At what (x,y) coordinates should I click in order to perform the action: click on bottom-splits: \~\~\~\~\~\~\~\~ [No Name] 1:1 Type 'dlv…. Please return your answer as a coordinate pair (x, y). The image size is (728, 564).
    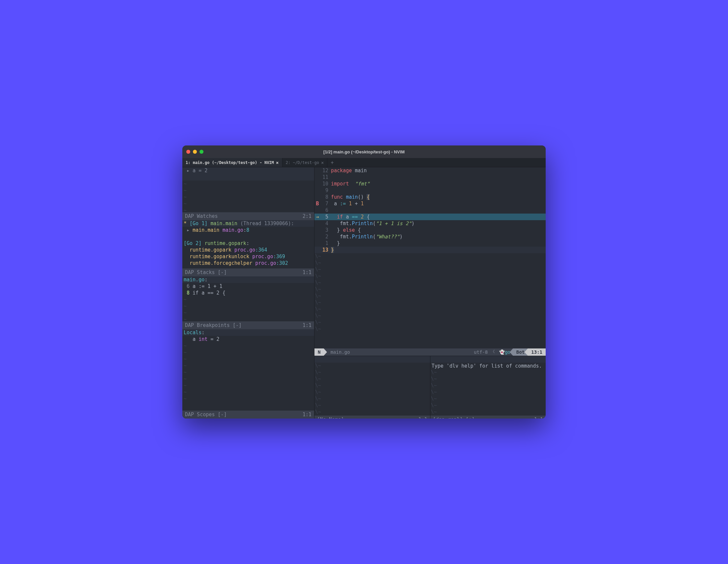
    Looking at the image, I should click on (430, 387).